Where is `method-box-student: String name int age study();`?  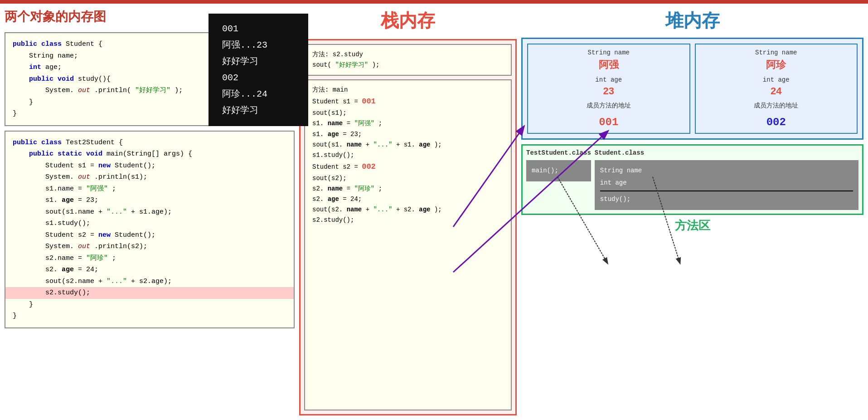
method-box-student: String name int age study(); is located at coordinates (727, 185).